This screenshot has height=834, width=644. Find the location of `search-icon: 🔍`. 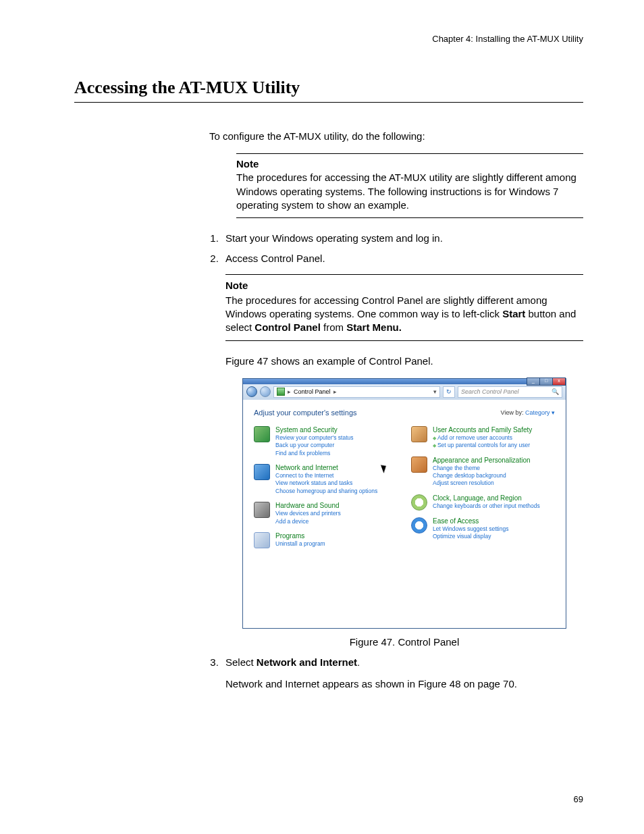

search-icon: 🔍 is located at coordinates (555, 392).